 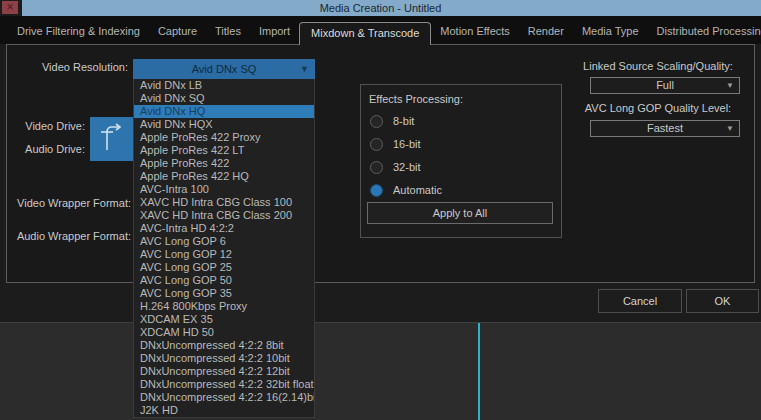 I want to click on avc-long-gop-quality-dropdown: Fastest ▼, so click(x=665, y=128).